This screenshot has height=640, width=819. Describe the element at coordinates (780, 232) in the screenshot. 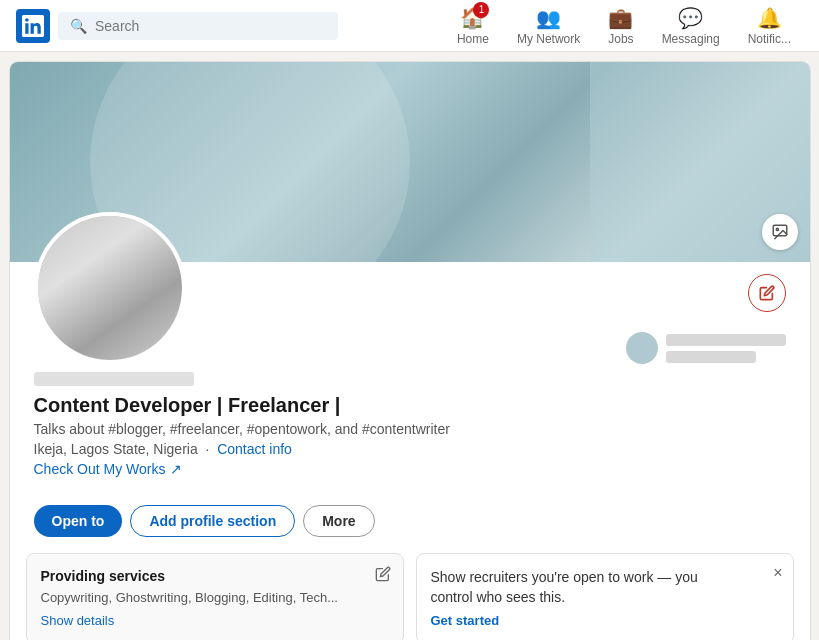

I see `cover-photo-edit-button` at that location.